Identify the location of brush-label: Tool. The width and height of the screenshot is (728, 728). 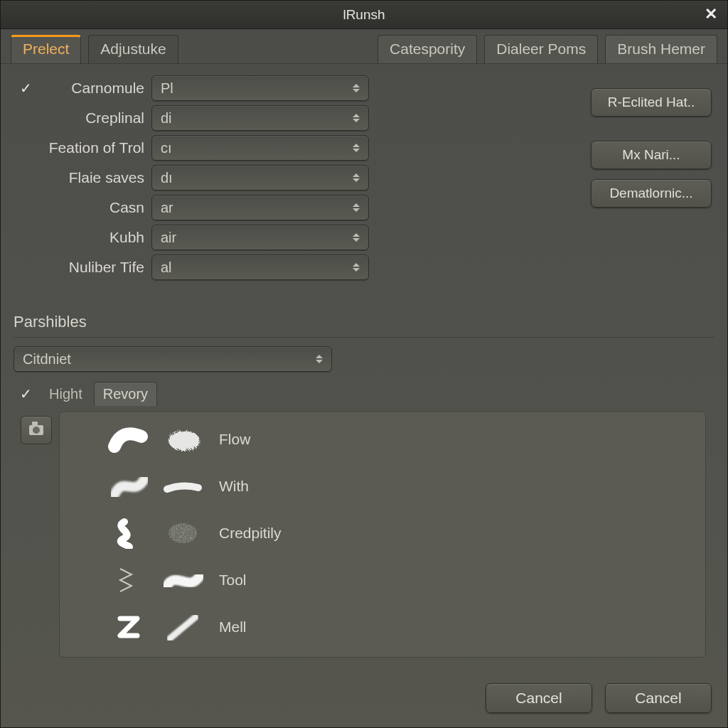
(233, 580).